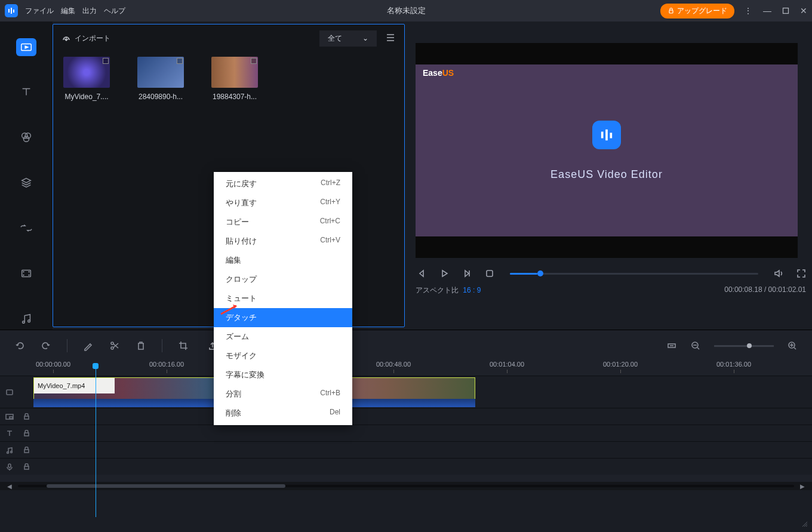 This screenshot has width=812, height=532. Describe the element at coordinates (166, 486) in the screenshot. I see `scroll-thumb` at that location.